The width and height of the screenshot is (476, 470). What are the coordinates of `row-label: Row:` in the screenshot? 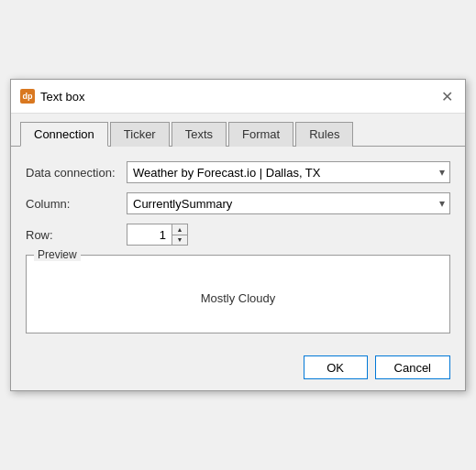 It's located at (76, 235).